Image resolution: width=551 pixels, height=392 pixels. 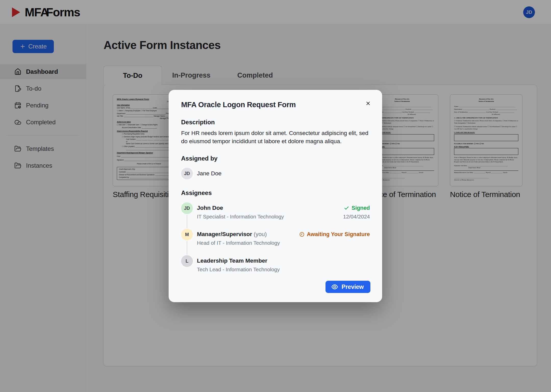 What do you see at coordinates (276, 237) in the screenshot?
I see `assignee-list: JD John Doe IT Specialist - Information …` at bounding box center [276, 237].